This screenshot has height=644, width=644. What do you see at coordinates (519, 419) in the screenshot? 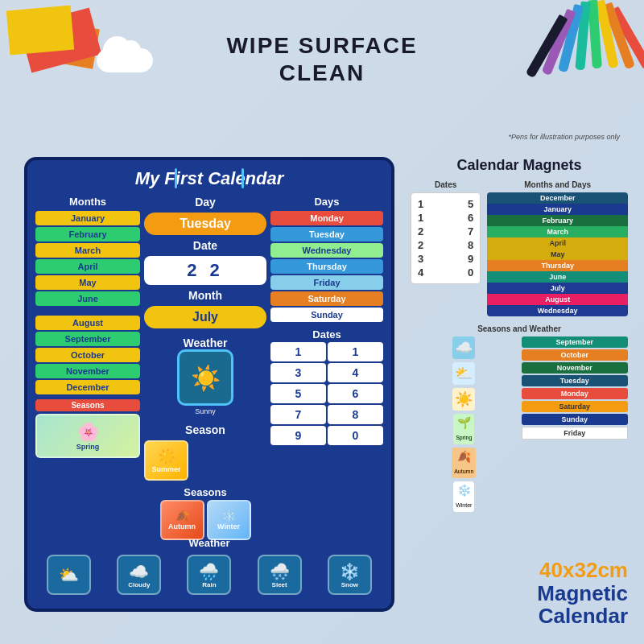
I see `seasons-weather-section: Seasons and Weather ☁️ ⛅ ☀️ 🌱Spring 🍂Aut…` at bounding box center [519, 419].